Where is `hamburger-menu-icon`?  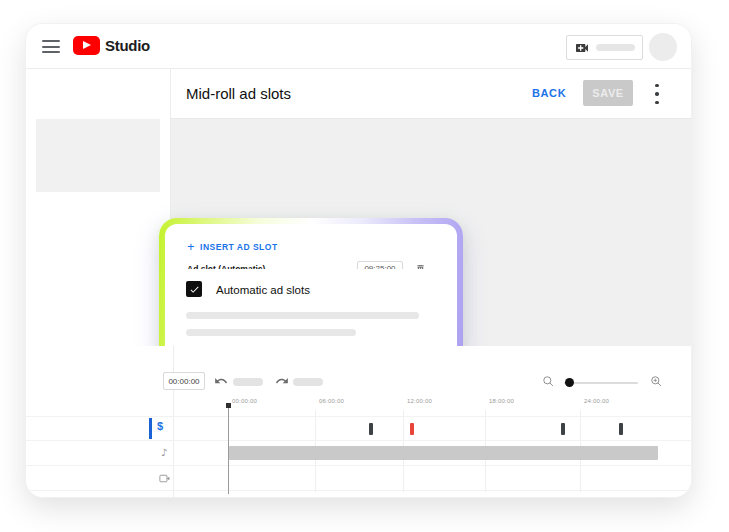
hamburger-menu-icon is located at coordinates (51, 46).